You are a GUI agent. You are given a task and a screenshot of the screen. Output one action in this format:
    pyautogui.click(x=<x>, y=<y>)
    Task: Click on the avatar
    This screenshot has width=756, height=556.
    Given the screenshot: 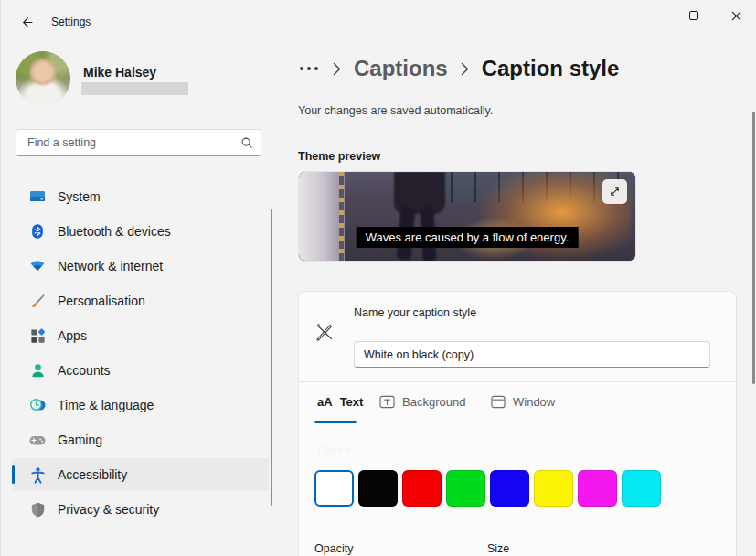 What is the action you would take?
    pyautogui.click(x=43, y=79)
    